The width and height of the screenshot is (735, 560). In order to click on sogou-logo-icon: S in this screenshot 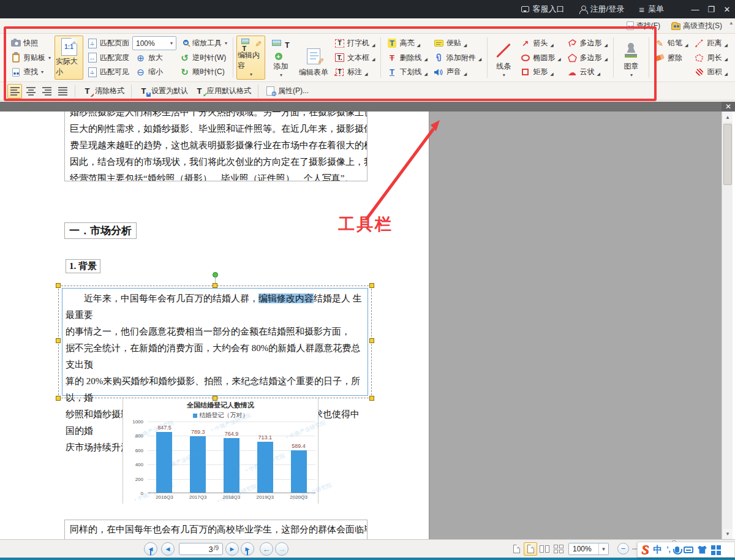, I will do `click(645, 550)`.